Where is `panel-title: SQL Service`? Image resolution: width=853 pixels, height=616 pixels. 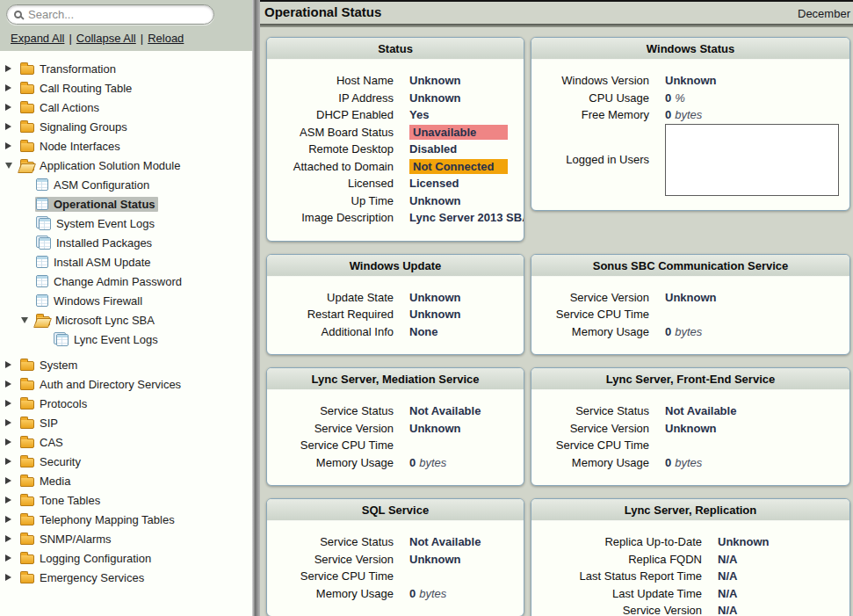
panel-title: SQL Service is located at coordinates (395, 510).